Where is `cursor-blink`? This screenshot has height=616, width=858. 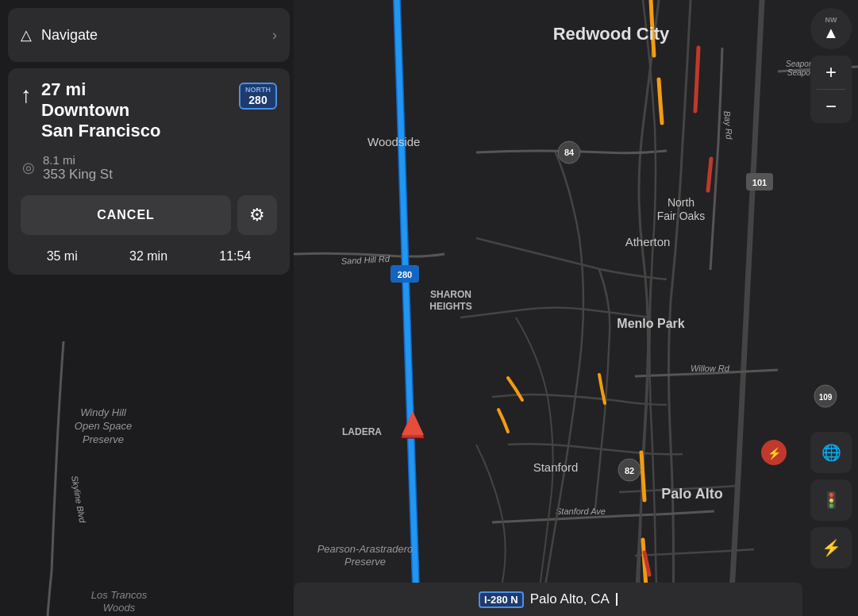
cursor-blink is located at coordinates (617, 599).